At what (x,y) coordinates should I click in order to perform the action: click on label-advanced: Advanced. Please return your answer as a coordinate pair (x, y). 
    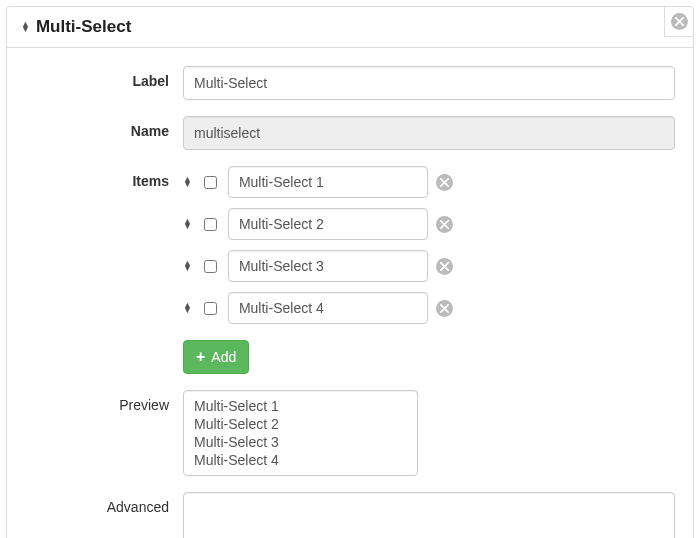
    Looking at the image, I should click on (104, 504).